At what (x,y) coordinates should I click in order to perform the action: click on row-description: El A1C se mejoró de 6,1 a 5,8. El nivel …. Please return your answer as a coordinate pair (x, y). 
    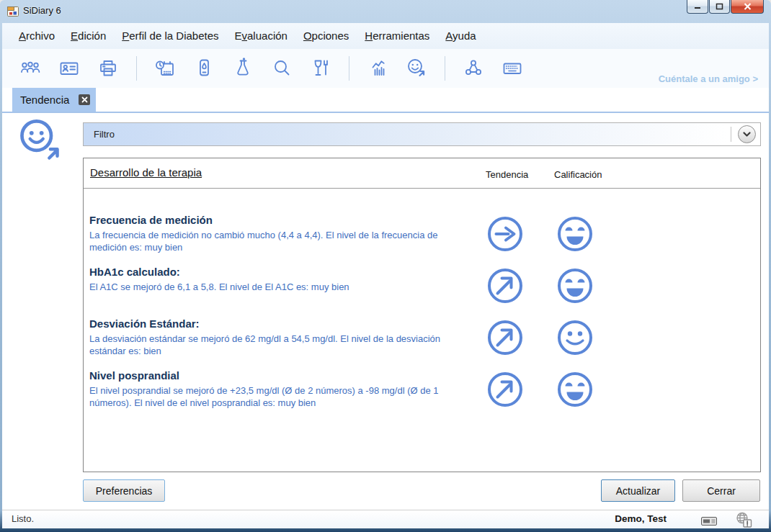
    Looking at the image, I should click on (282, 287).